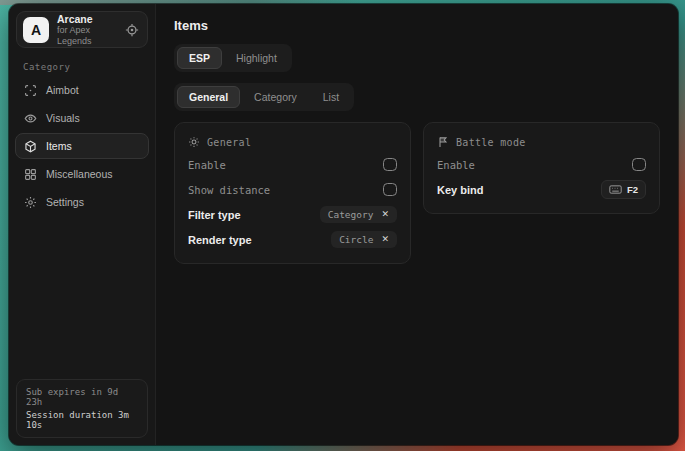  I want to click on render-type-value: Circle, so click(356, 240).